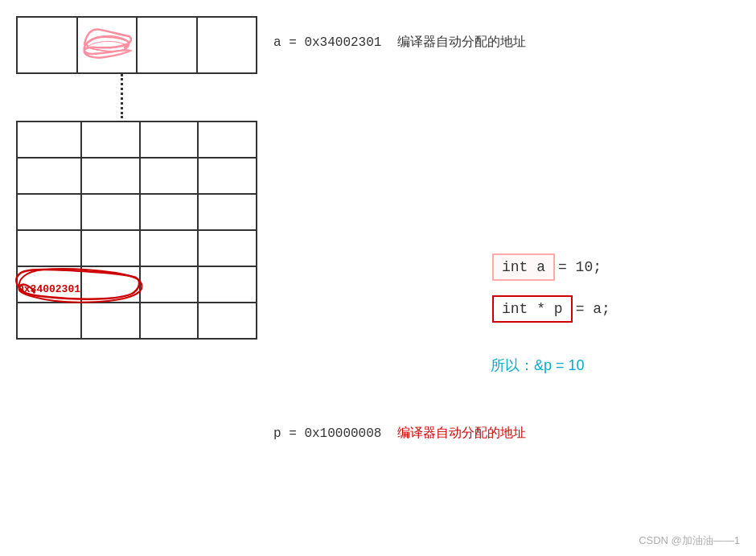 The height and width of the screenshot is (556, 756). Describe the element at coordinates (532, 309) in the screenshot. I see `code-p-bordered: int * p` at that location.